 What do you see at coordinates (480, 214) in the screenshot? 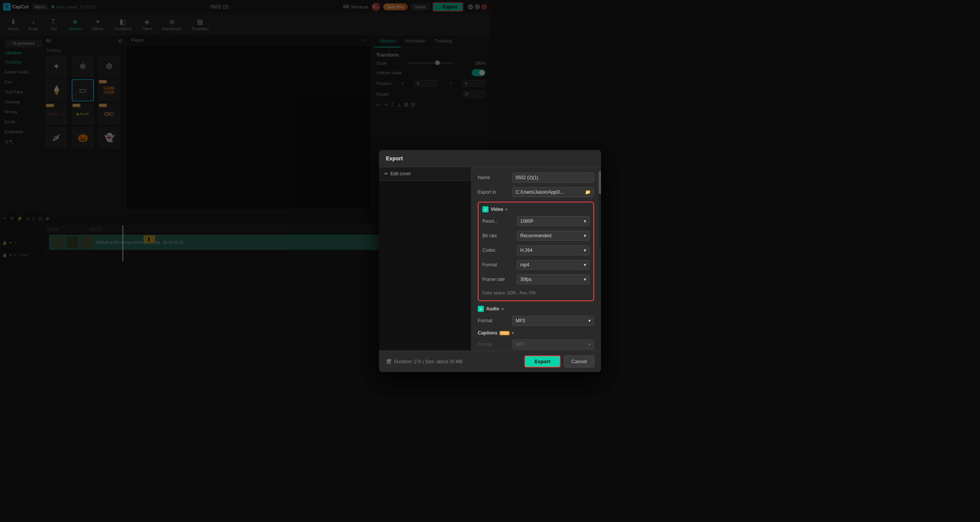
I see `modal-settings-panel: Name Export to C:/Users/Jason/AppD... 📁 …` at bounding box center [480, 214].